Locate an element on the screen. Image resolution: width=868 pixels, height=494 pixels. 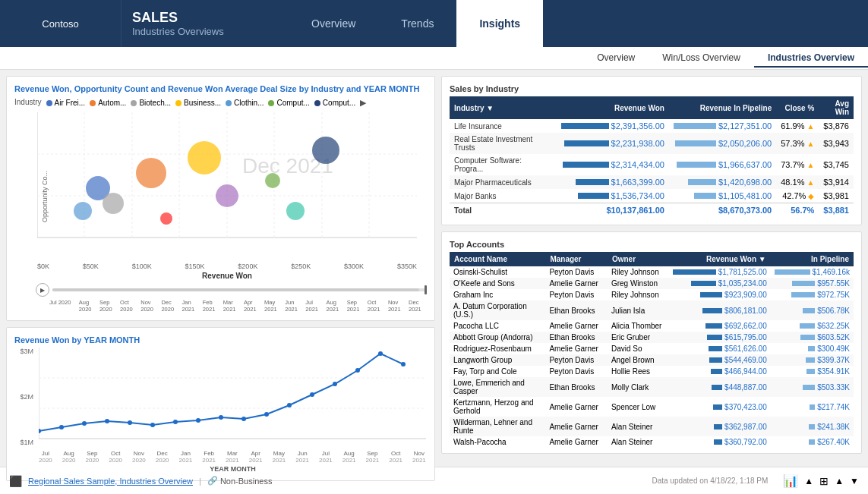
legend-label-1: Air Frei... is located at coordinates (70, 103).